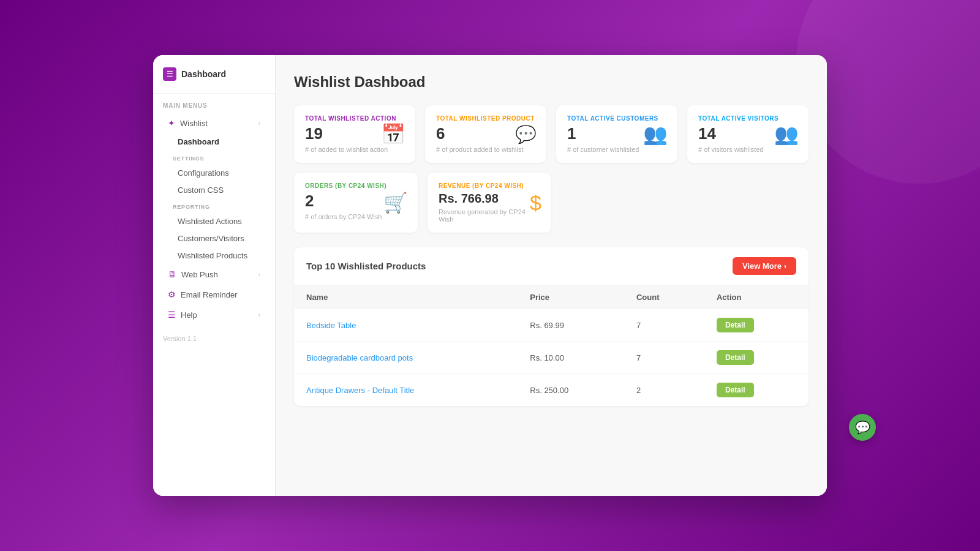 The image size is (980, 551). What do you see at coordinates (571, 358) in the screenshot?
I see `cell-price: Rs. 10.00` at bounding box center [571, 358].